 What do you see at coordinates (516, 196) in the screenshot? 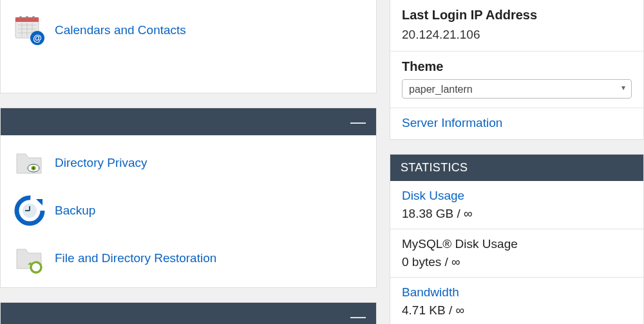
I see `disk-usage-link: Disk Usage` at bounding box center [516, 196].